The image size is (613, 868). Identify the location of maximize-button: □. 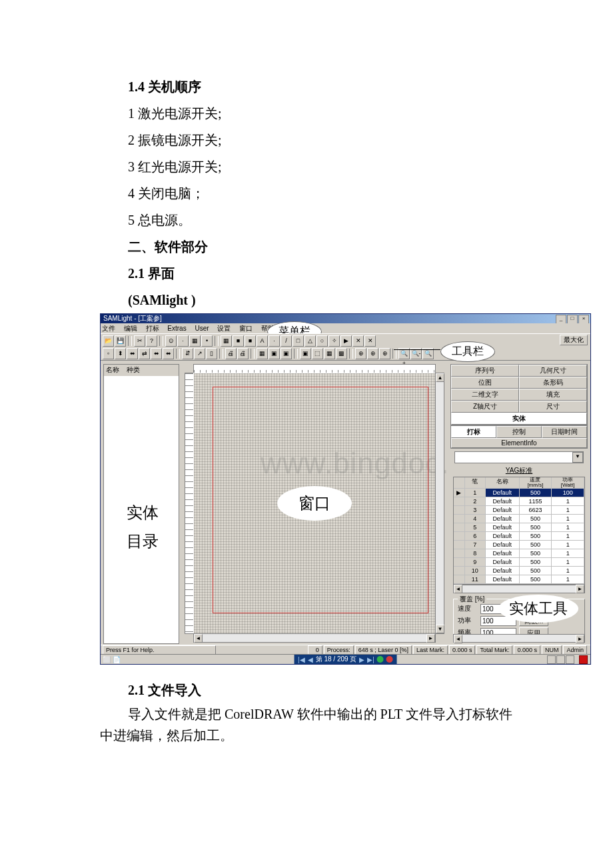
(572, 319).